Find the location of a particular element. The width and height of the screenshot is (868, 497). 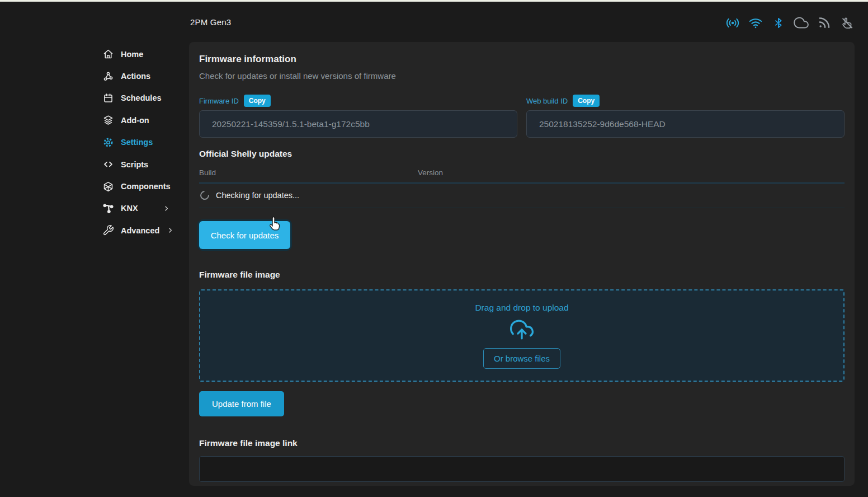

sidebar-item-home: Home is located at coordinates (136, 54).